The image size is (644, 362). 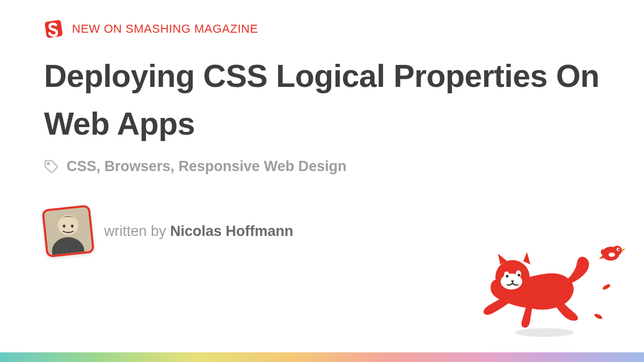 I want to click on author-name: Nicolas Hoffmann, so click(x=232, y=231).